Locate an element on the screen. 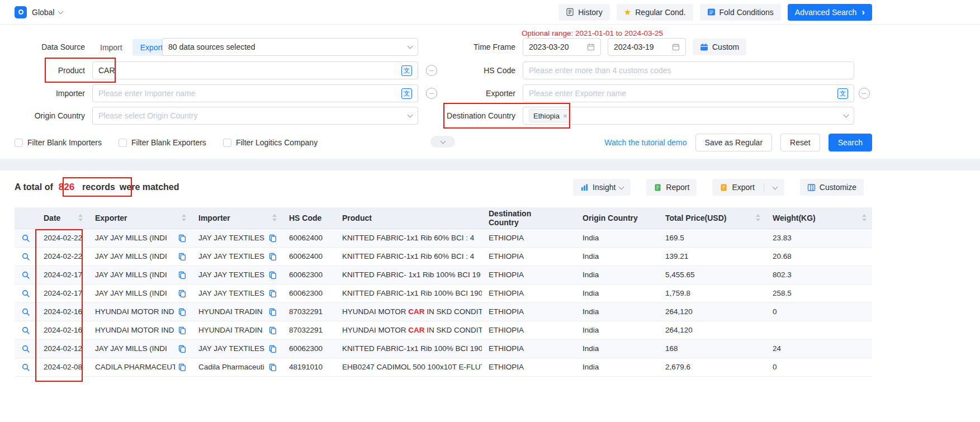 The height and width of the screenshot is (422, 980). global-scope-selector: Global is located at coordinates (47, 12).